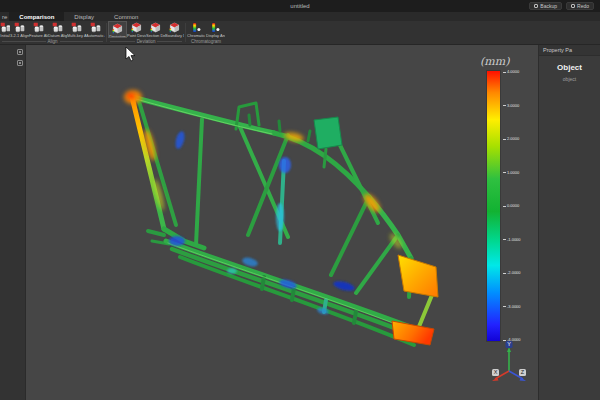 This screenshot has width=600, height=400. I want to click on display-analysis-icon, so click(216, 28).